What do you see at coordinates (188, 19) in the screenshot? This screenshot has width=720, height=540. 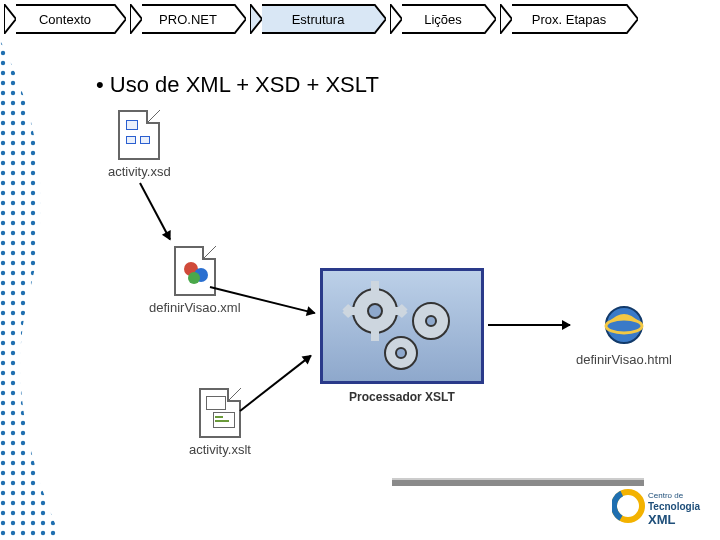 I see `nav-item-pronet: PRO.NET` at bounding box center [188, 19].